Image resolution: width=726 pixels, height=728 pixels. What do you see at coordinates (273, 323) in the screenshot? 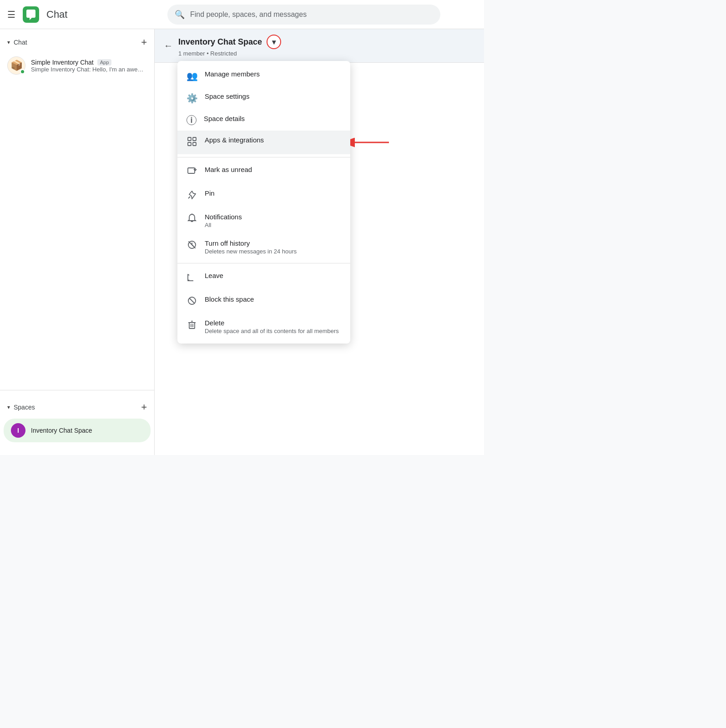
I see `delete-label: Delete` at bounding box center [273, 323].